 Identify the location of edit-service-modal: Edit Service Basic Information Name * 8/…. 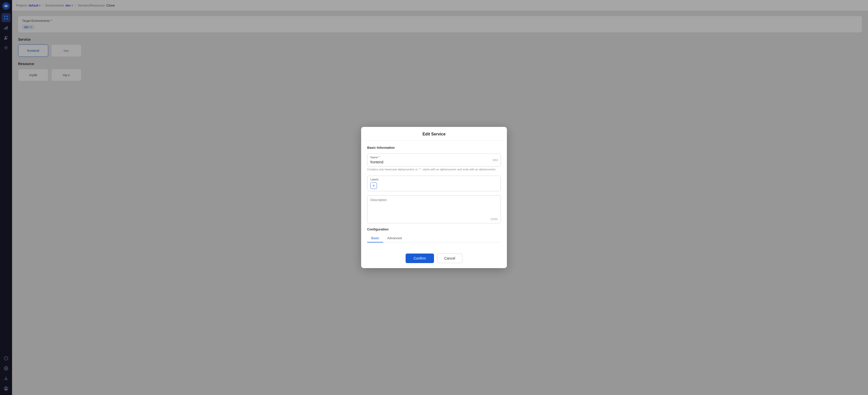
(434, 198).